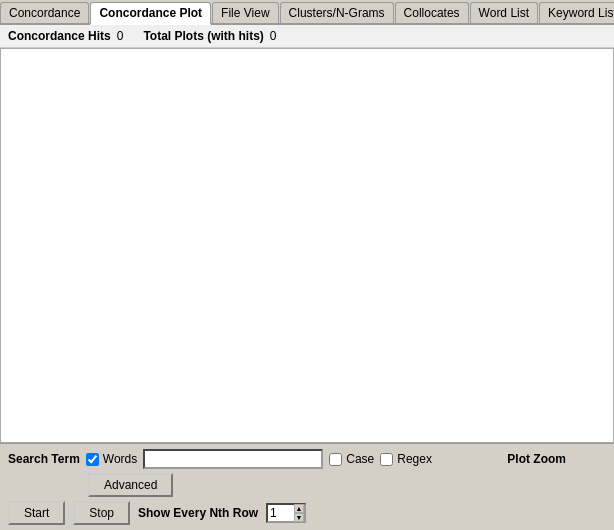 Image resolution: width=614 pixels, height=530 pixels. Describe the element at coordinates (307, 513) in the screenshot. I see `action-row: Start Stop Show Every Nth Row ▲ ▼` at that location.